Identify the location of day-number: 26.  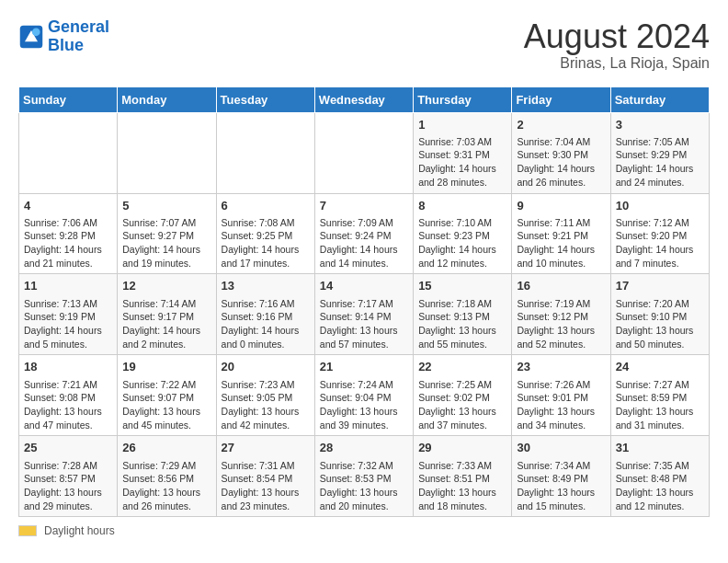
(166, 448).